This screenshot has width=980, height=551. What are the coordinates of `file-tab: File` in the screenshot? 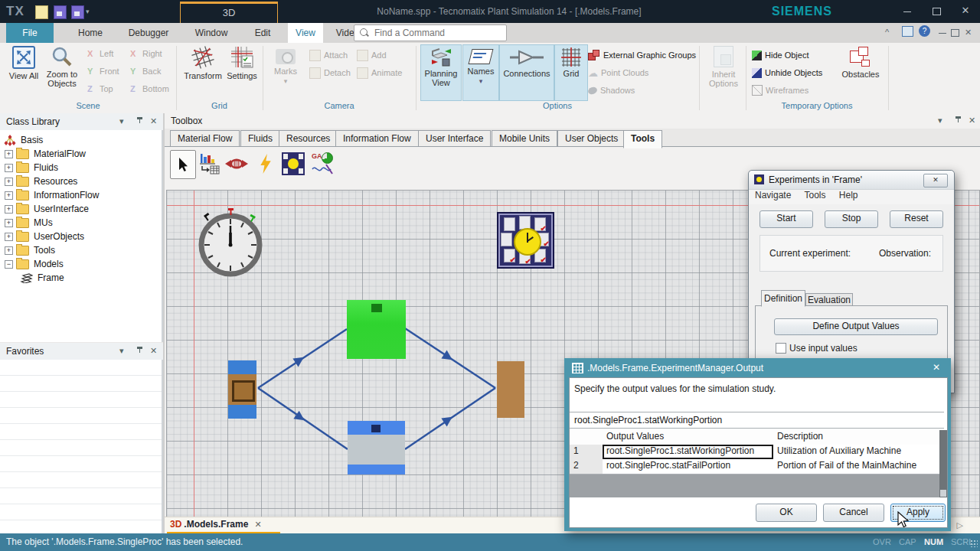 It's located at (30, 33).